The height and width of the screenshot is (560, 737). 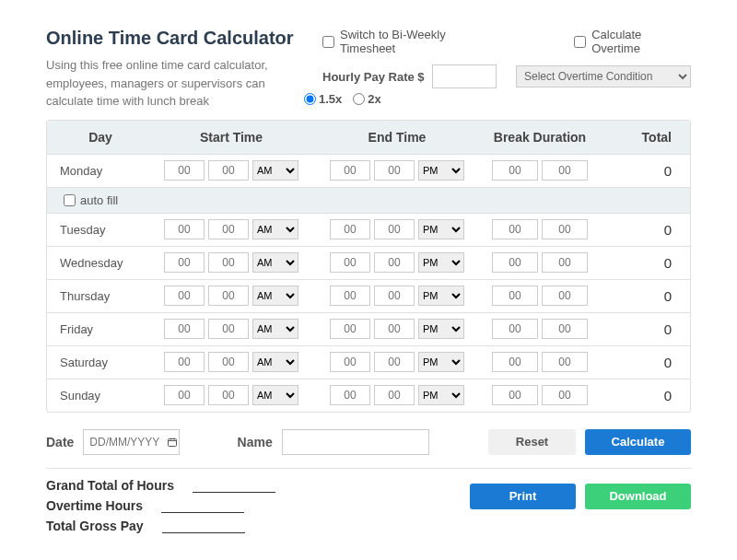 I want to click on date-input, so click(x=131, y=442).